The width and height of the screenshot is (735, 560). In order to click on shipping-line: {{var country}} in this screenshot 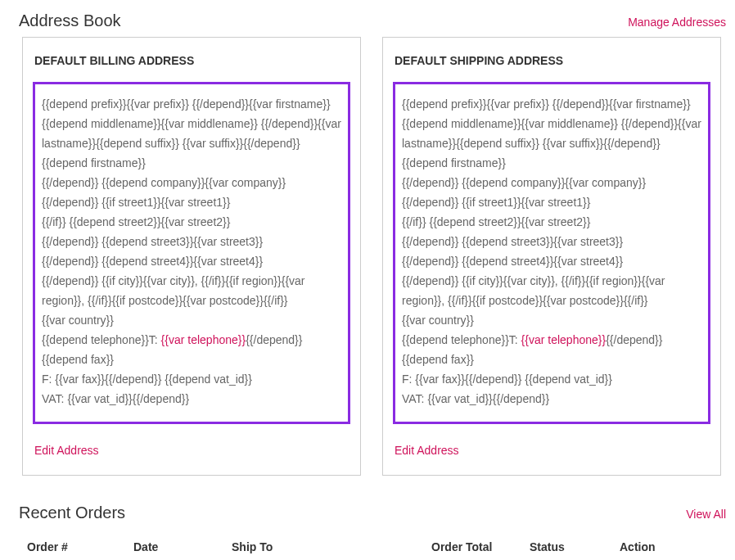, I will do `click(552, 320)`.